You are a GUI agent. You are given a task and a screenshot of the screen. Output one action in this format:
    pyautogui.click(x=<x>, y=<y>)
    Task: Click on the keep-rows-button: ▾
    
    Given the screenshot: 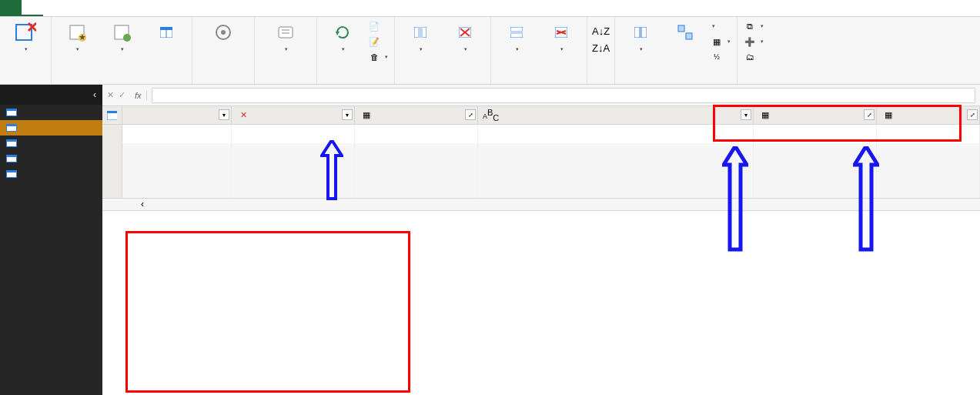 What is the action you would take?
    pyautogui.click(x=517, y=35)
    